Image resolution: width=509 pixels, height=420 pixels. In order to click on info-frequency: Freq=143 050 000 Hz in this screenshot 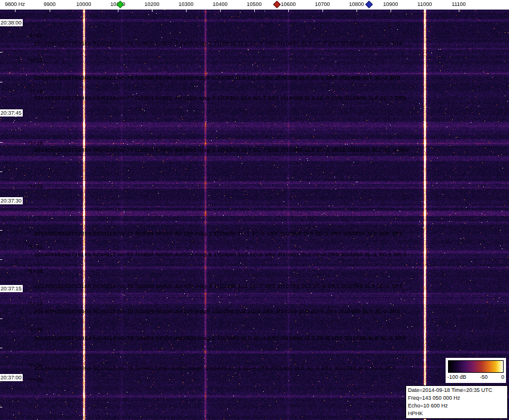, I will do `click(457, 398)`.